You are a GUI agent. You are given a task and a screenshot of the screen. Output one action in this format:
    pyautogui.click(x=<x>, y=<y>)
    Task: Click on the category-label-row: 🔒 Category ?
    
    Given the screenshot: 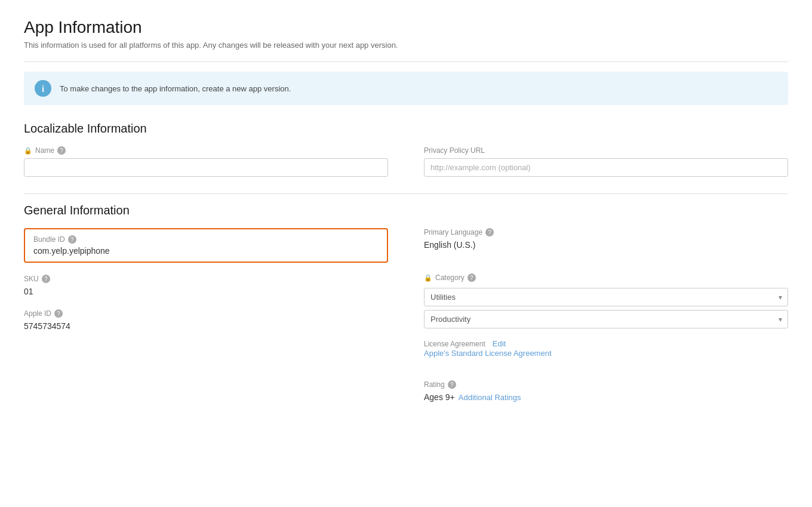 What is the action you would take?
    pyautogui.click(x=606, y=278)
    